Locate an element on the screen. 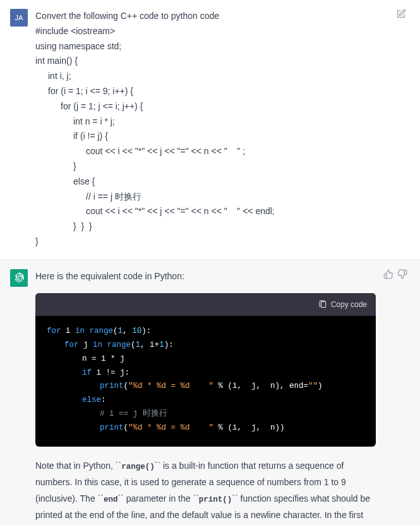 Image resolution: width=420 pixels, height=525 pixels. edit-icon is located at coordinates (401, 16).